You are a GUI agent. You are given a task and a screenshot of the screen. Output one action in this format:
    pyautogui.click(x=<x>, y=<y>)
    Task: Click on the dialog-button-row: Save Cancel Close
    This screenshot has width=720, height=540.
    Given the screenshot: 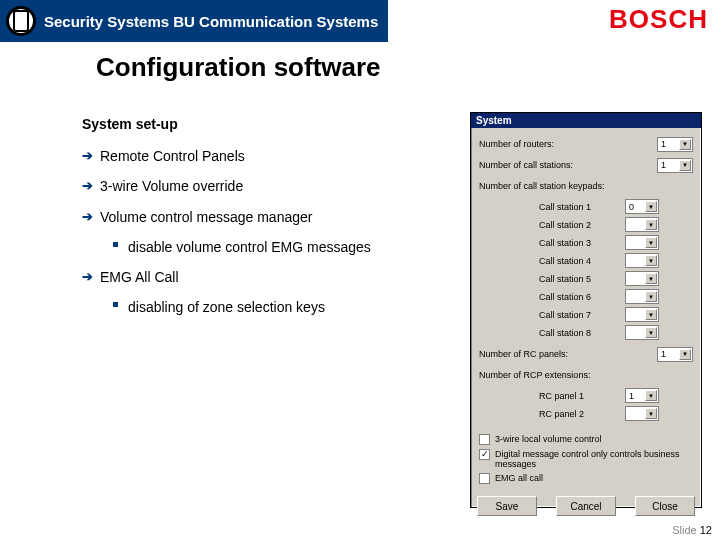 What is the action you would take?
    pyautogui.click(x=586, y=507)
    